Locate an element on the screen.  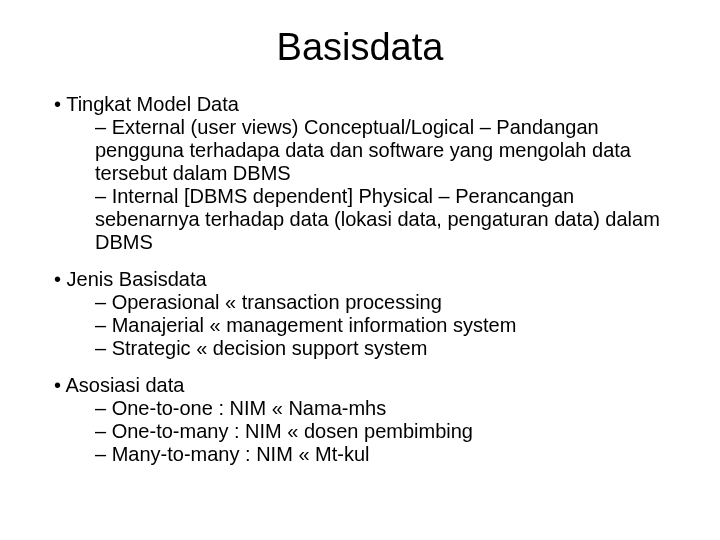
bullet-heading: • Jenis Basisdata is located at coordinates (360, 280).